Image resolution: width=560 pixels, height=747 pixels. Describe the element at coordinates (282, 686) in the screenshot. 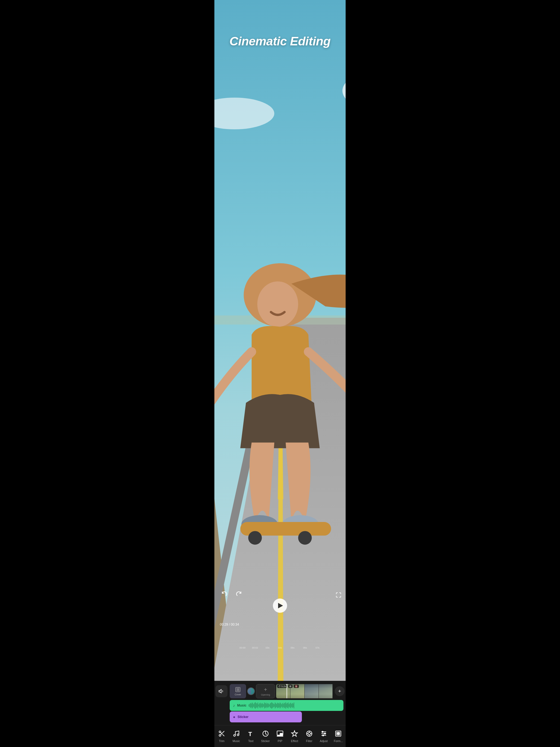

I see `duration-badge: ⏱5.2s` at that location.